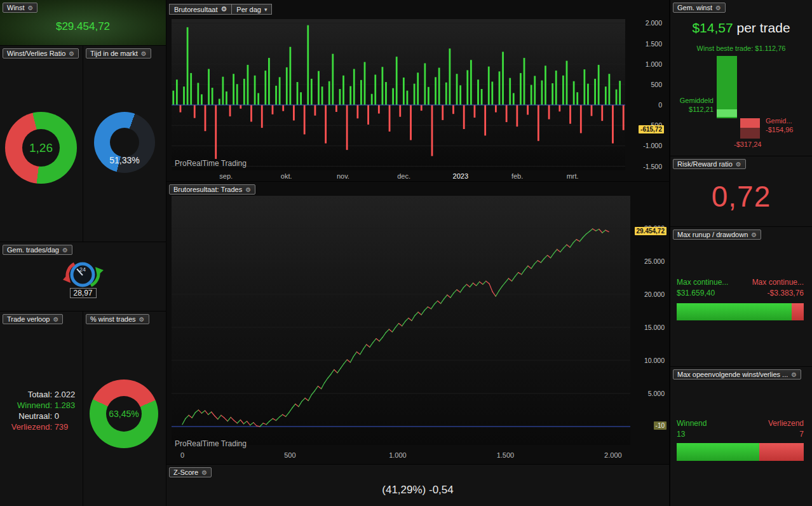  I want to click on gem-winst-amount: $14,57, so click(712, 28).